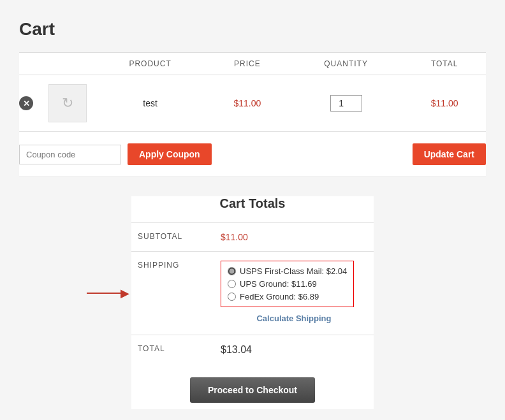 This screenshot has width=505, height=420. What do you see at coordinates (247, 64) in the screenshot?
I see `col-header-price: PRICE` at bounding box center [247, 64].